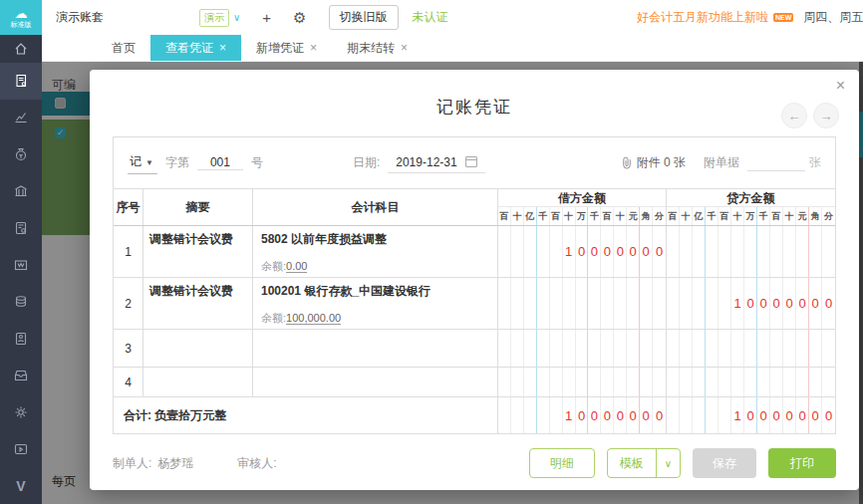  What do you see at coordinates (654, 163) in the screenshot?
I see `attachment-link: 附件 0 张` at bounding box center [654, 163].